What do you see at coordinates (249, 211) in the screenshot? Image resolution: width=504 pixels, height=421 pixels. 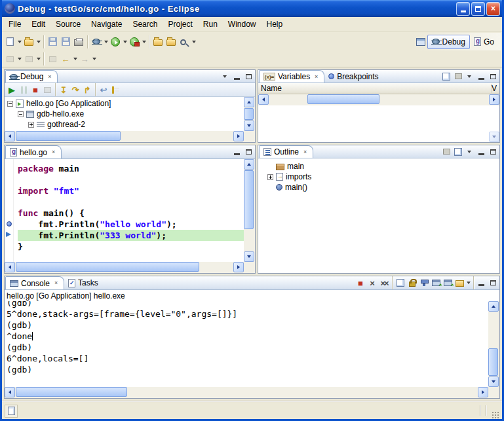 I see `editor-vertical-scrollbar` at bounding box center [249, 211].